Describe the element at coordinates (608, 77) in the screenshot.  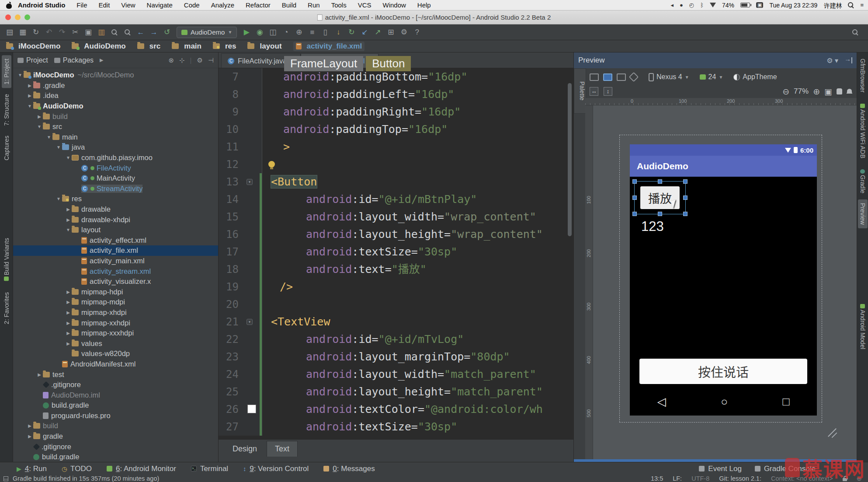
I see `layout-mode-active-icon` at that location.